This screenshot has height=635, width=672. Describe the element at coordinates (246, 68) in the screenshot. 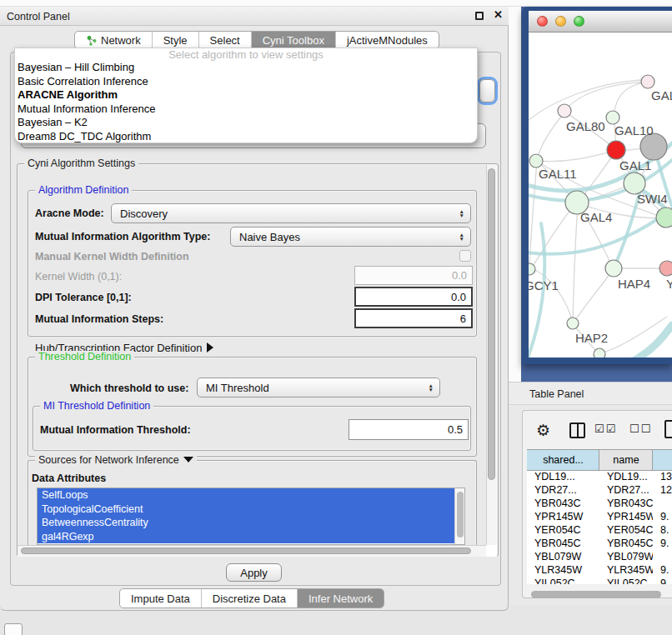

I see `algorithm-option: Bayesian – Hill Climbing` at that location.